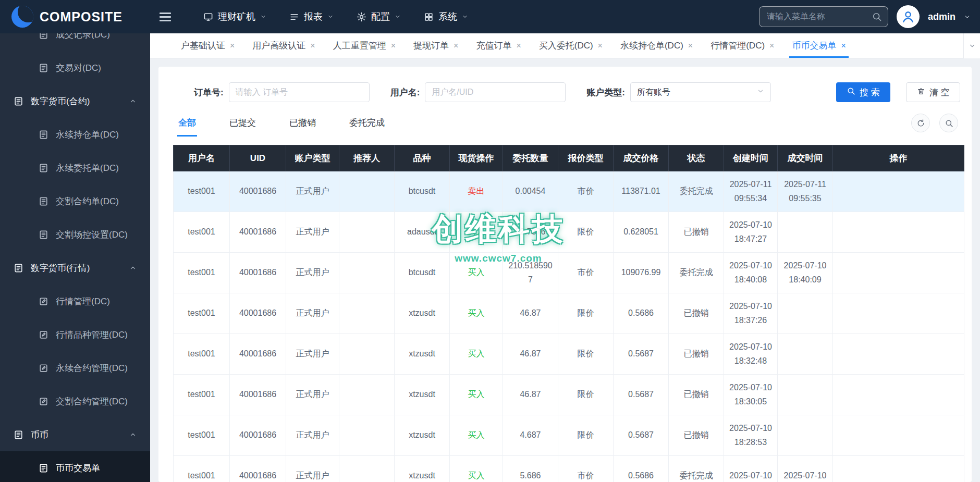  What do you see at coordinates (75, 134) in the screenshot?
I see `sidebar-item: 永续持仓单(DC)` at bounding box center [75, 134].